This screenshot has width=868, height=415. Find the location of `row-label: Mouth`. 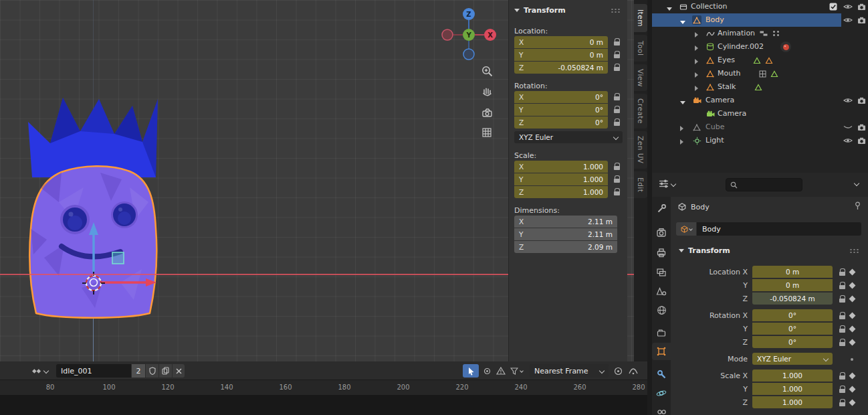

row-label: Mouth is located at coordinates (729, 74).